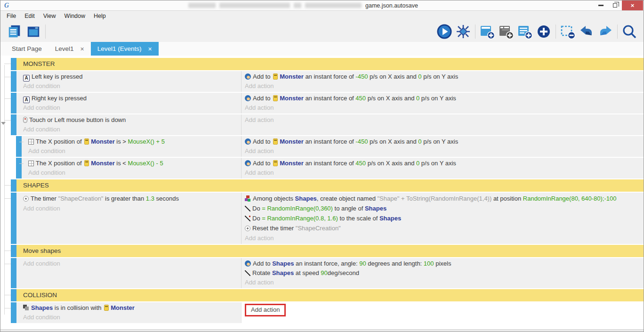  What do you see at coordinates (274, 228) in the screenshot?
I see `text-segment: Reset the timer` at bounding box center [274, 228].